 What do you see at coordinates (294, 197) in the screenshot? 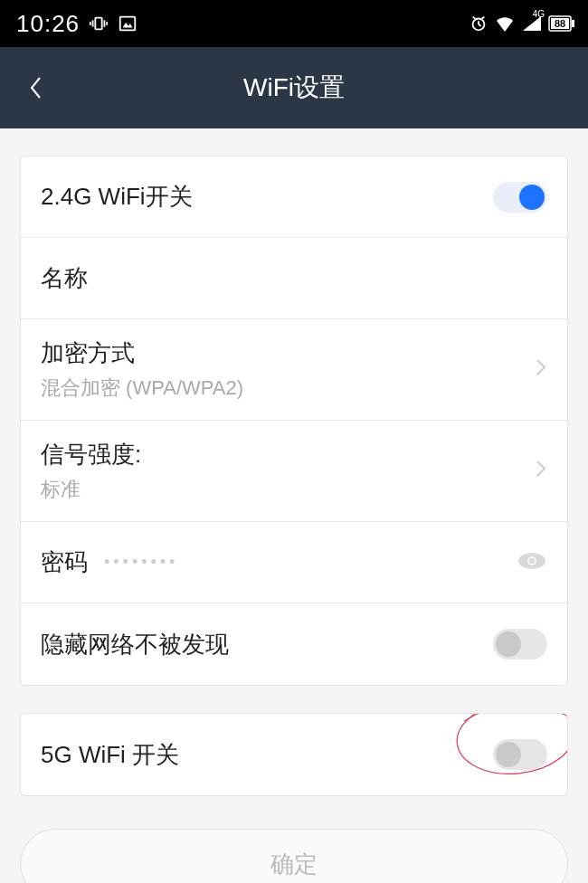
I see `row-wifi24-switch: 2.4G WiFi开关` at bounding box center [294, 197].